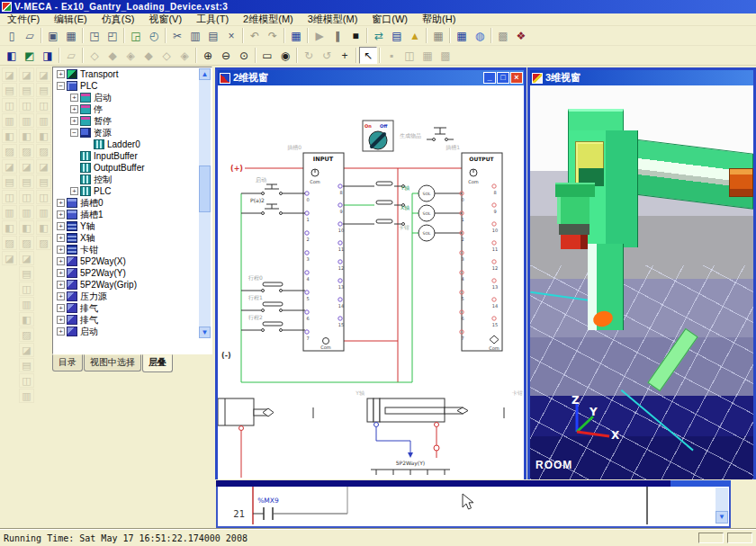  I want to click on minimize-button: _, so click(490, 77).